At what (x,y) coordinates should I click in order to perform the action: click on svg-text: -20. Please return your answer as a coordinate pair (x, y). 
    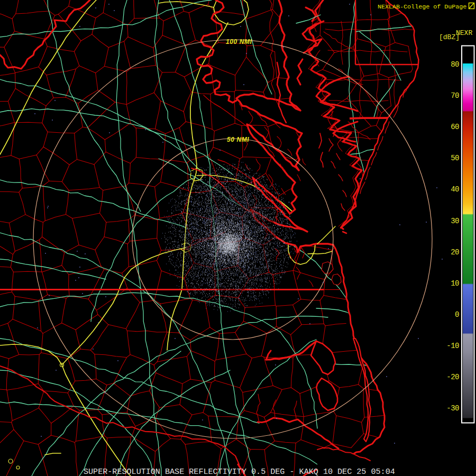
    Looking at the image, I should click on (453, 377).